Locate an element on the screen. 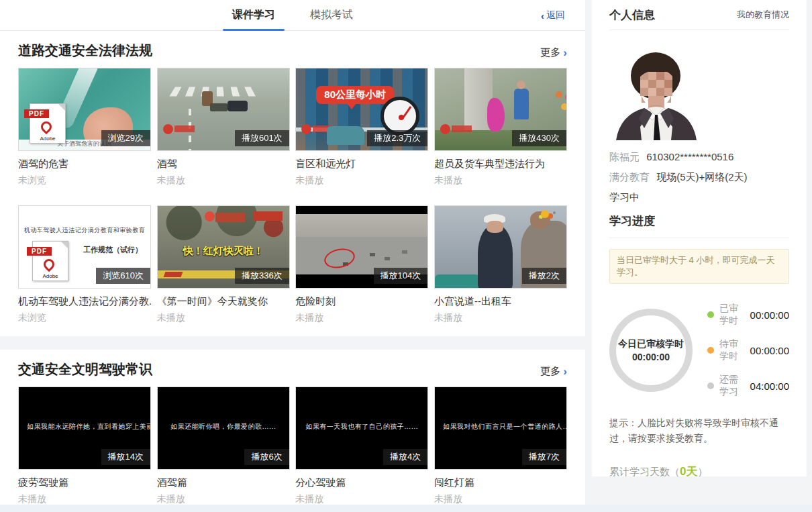  video-thumbnail: 播放6次 如果还能听你唱，你最爱的歌…… is located at coordinates (223, 428).